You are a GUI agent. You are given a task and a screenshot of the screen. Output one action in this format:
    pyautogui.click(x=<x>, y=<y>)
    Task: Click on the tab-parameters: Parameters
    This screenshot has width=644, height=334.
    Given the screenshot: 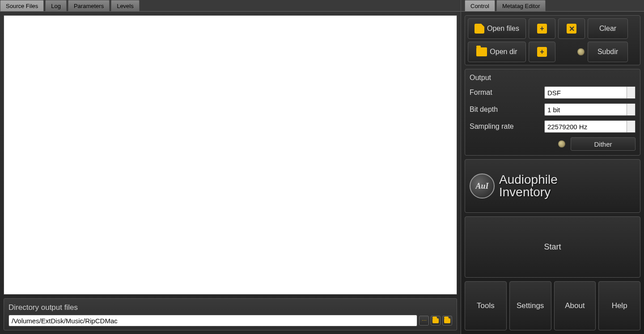 What is the action you would take?
    pyautogui.click(x=89, y=5)
    